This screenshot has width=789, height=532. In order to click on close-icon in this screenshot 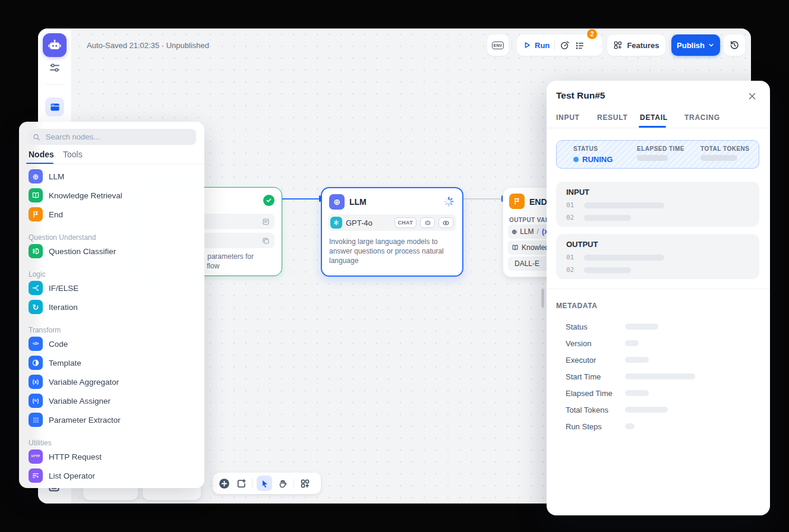, I will do `click(752, 96)`.